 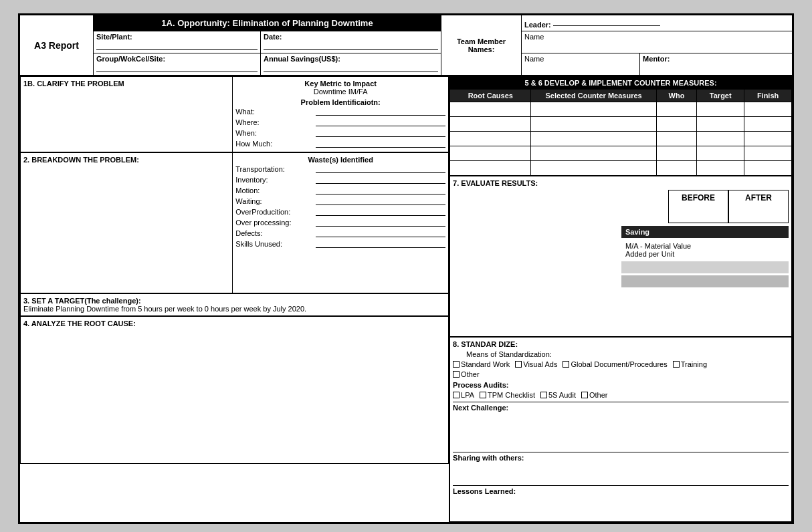 What do you see at coordinates (594, 96) in the screenshot?
I see `selected-counter-measures-col-header: Selected Counter Measures` at bounding box center [594, 96].